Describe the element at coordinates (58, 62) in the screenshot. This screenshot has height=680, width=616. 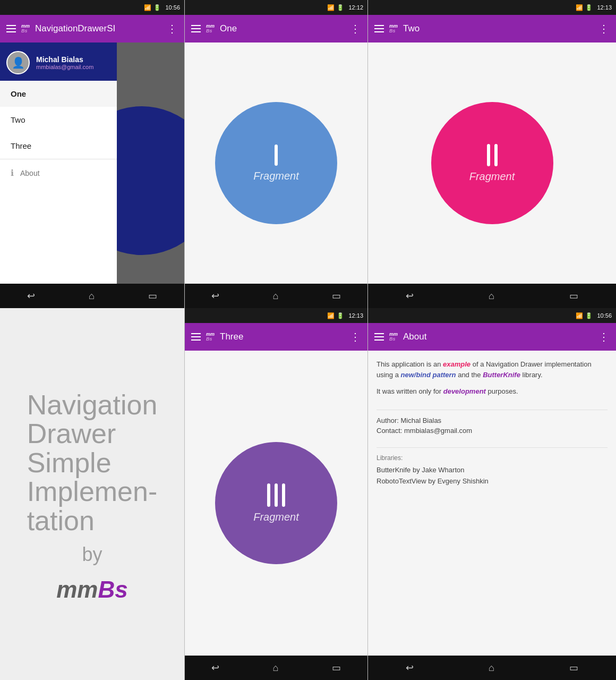
I see `drawer-header: 👤 Michal Bialas mmbialas@gmail.com` at that location.